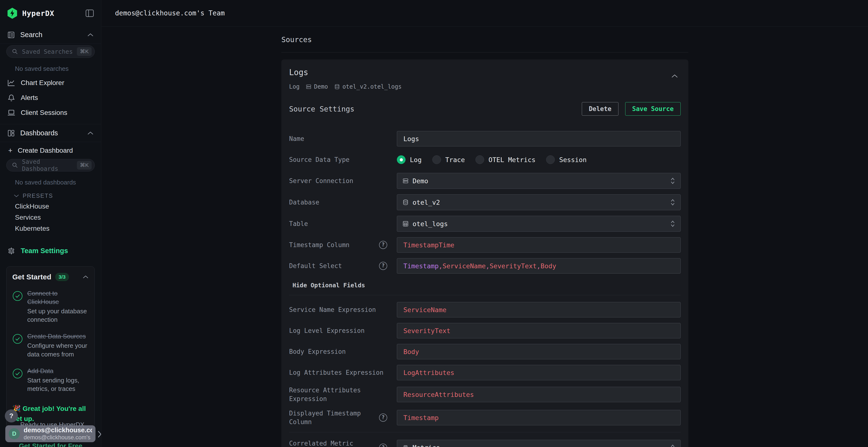  What do you see at coordinates (51, 150) in the screenshot?
I see `create-dashboard-button: + Create Dashboard` at bounding box center [51, 150].